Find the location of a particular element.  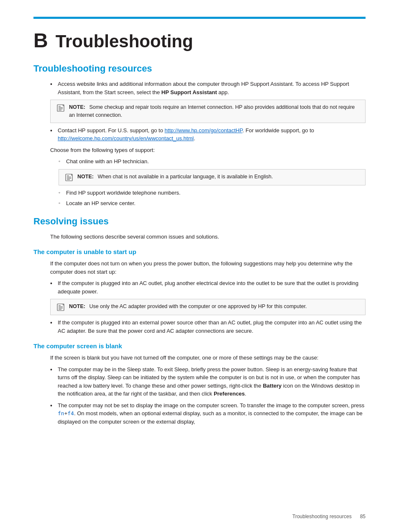

bullet2-text-before: Contact HP support. For U.S. support, go… is located at coordinates (111, 131).